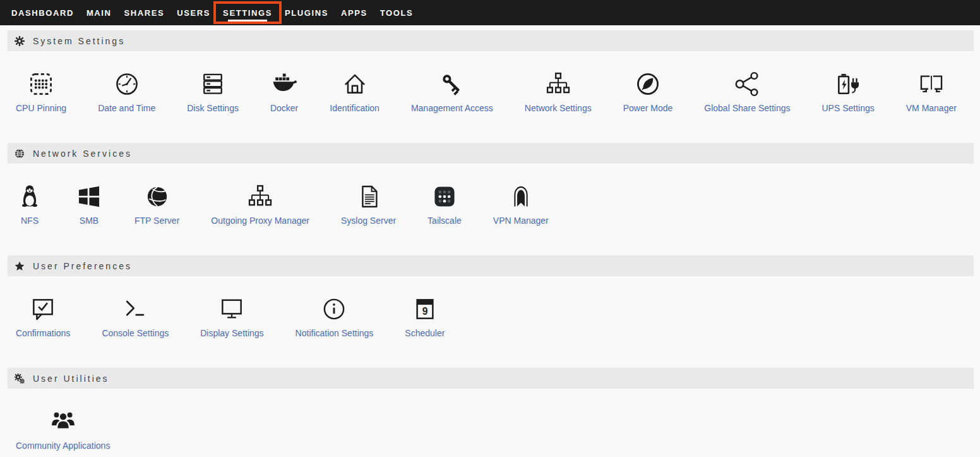 The image size is (980, 457). I want to click on item-label: Display Settings, so click(232, 333).